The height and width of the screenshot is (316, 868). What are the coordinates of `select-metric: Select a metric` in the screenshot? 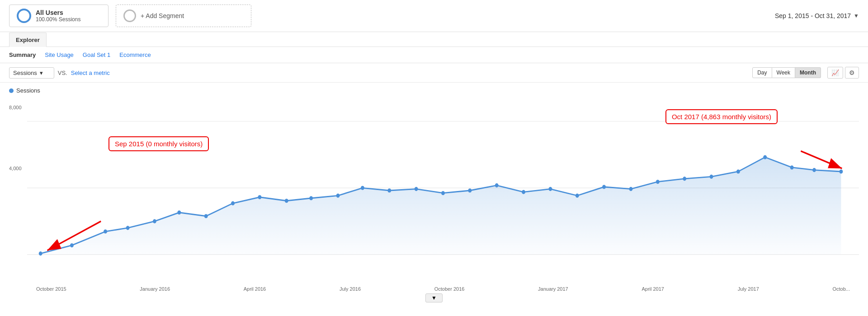 It's located at (90, 73).